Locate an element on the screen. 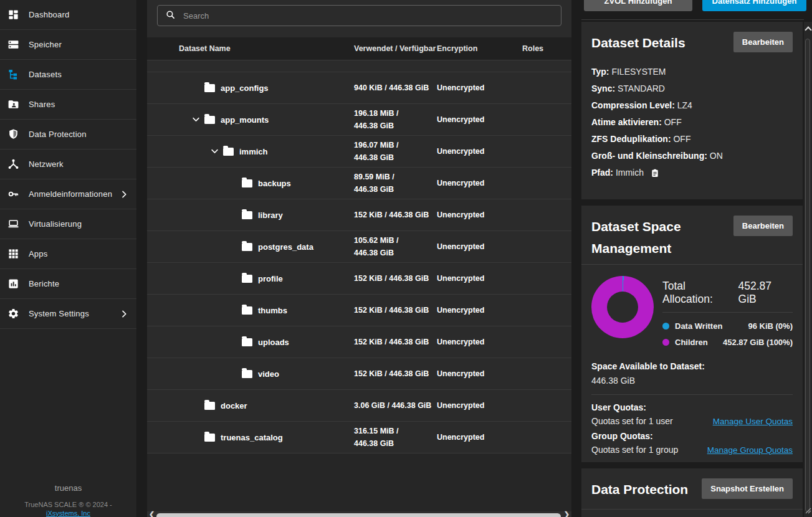 The height and width of the screenshot is (517, 812). table-row-truenas-catalog: truenas_catalog316.15 MiB /446.38 GiBUne… is located at coordinates (359, 437).